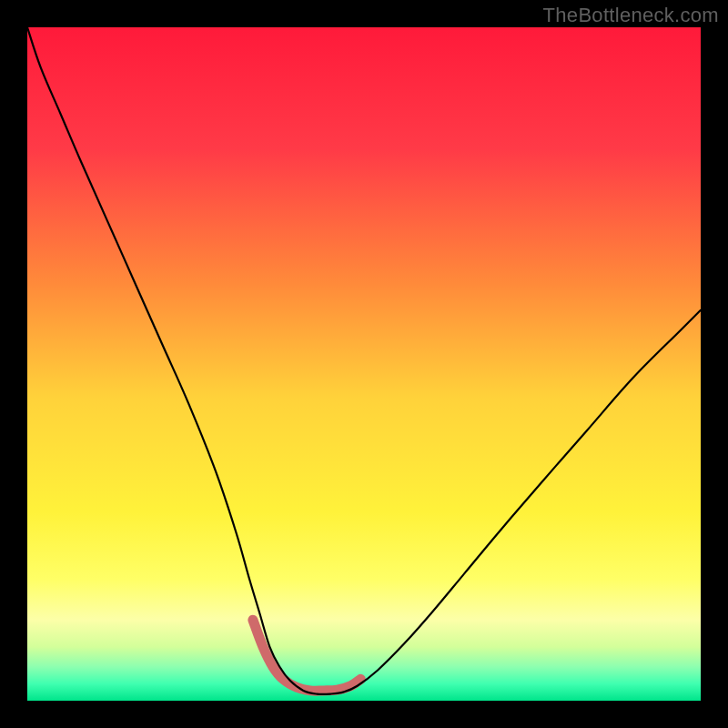  I want to click on watermark-text: TheBottleneck.com, so click(632, 15).